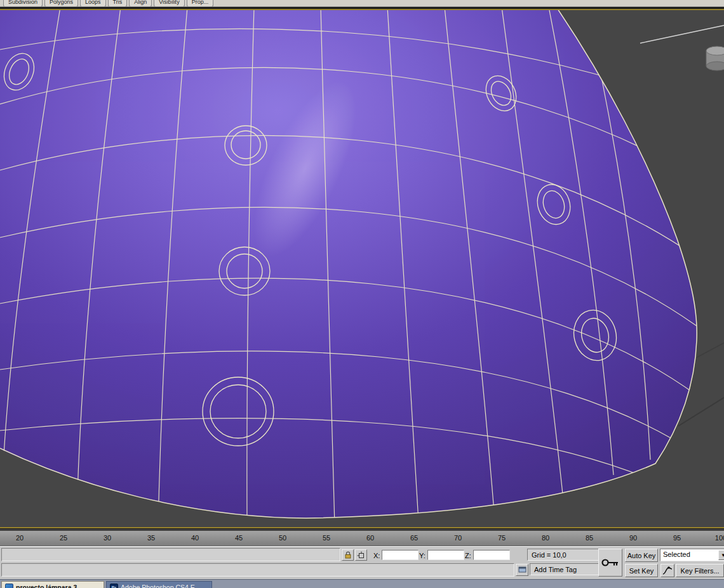  What do you see at coordinates (721, 555) in the screenshot?
I see `chevron-down-icon: ▼` at bounding box center [721, 555].